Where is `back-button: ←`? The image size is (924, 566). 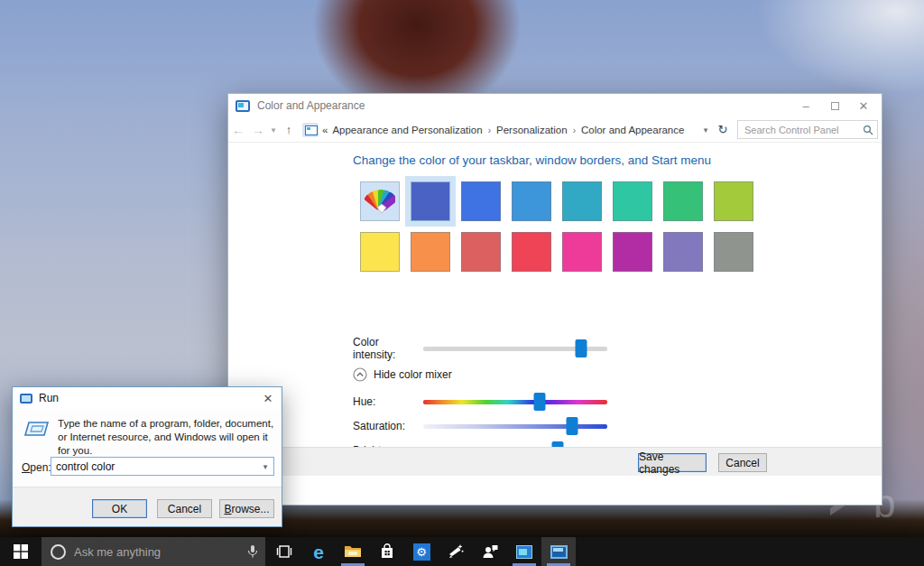 back-button: ← is located at coordinates (238, 130).